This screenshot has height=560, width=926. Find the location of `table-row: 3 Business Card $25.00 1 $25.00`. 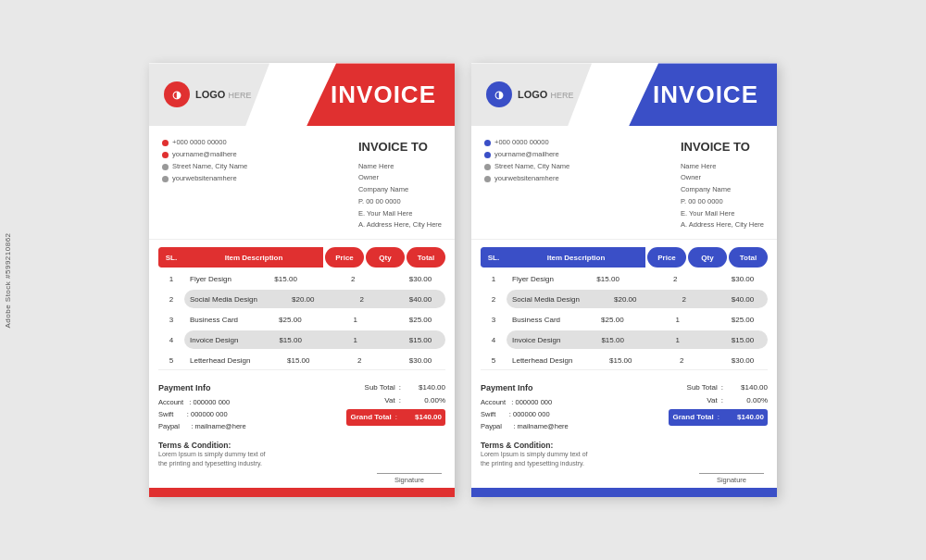

table-row: 3 Business Card $25.00 1 $25.00 is located at coordinates (624, 319).